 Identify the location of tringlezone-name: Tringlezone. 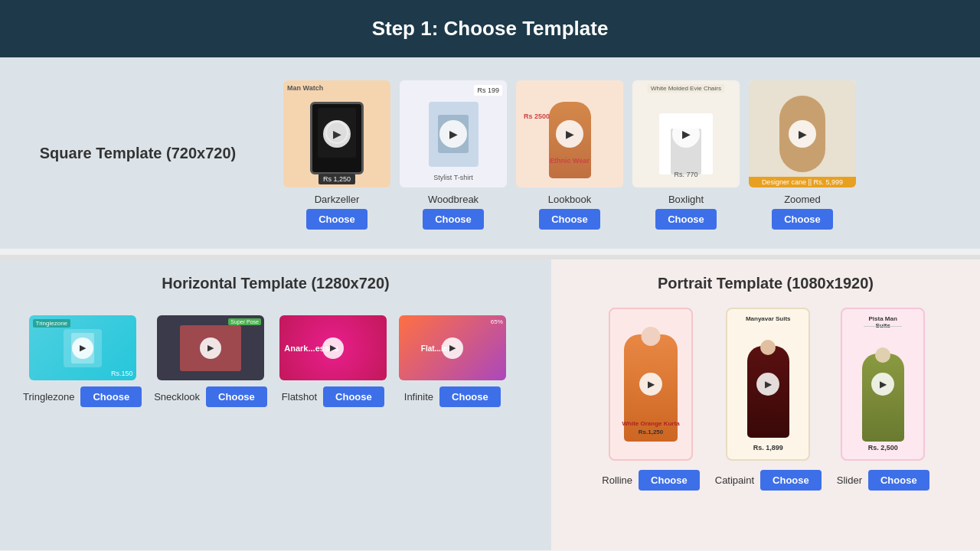
(49, 396).